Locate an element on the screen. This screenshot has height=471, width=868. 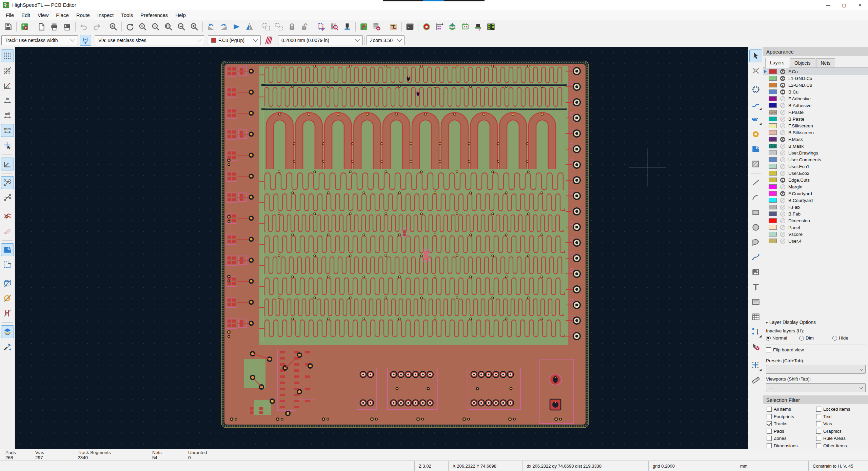
menu-route: Route is located at coordinates (83, 15).